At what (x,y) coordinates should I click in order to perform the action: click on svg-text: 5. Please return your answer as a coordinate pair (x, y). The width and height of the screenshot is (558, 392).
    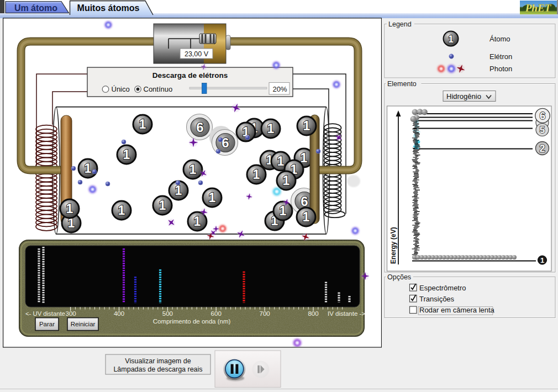
    Looking at the image, I should click on (543, 130).